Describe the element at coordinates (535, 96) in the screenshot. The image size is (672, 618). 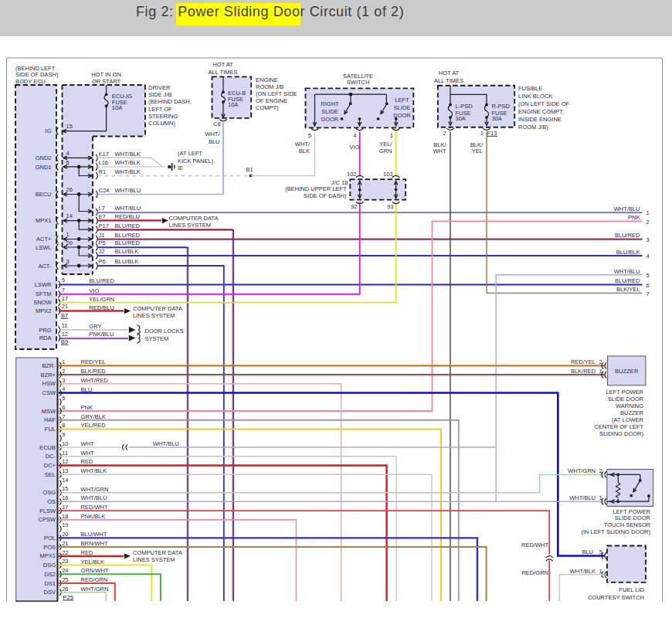
I see `svg-text: LINK BLOCK` at that location.